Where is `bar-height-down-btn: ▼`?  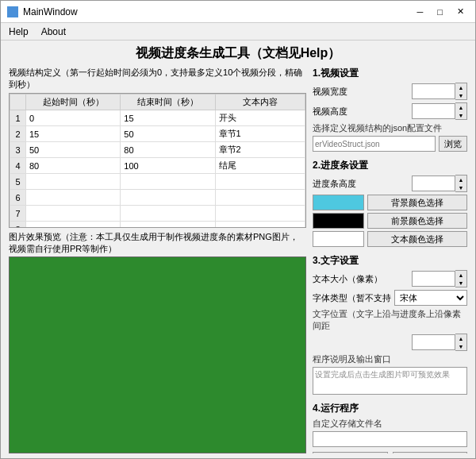
bar-height-down-btn: ▼ is located at coordinates (461, 187).